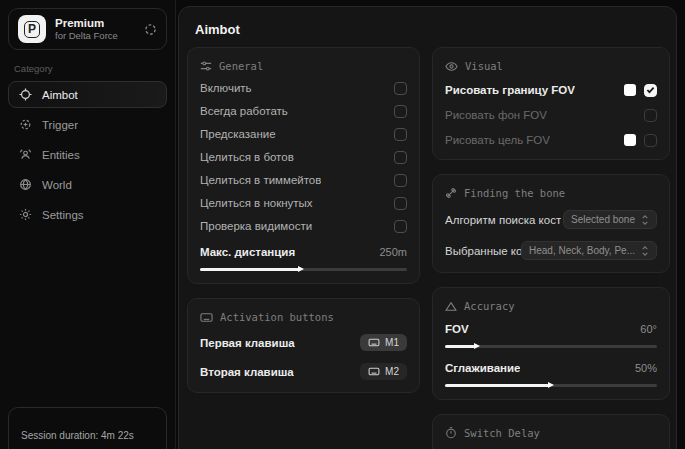 This screenshot has width=685, height=449. I want to click on toggle-label: Включить, so click(226, 88).